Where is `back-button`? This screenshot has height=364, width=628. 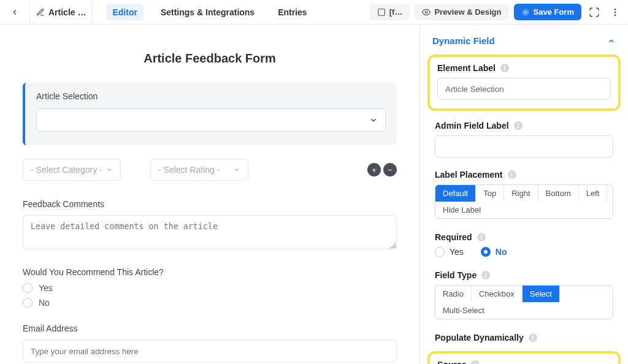
back-button is located at coordinates (15, 12).